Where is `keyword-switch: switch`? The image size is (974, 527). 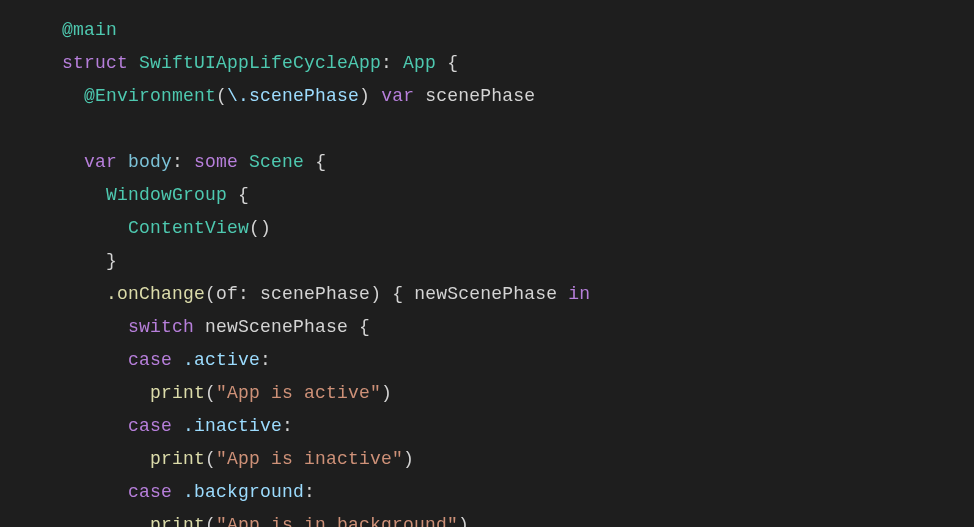 keyword-switch: switch is located at coordinates (161, 327).